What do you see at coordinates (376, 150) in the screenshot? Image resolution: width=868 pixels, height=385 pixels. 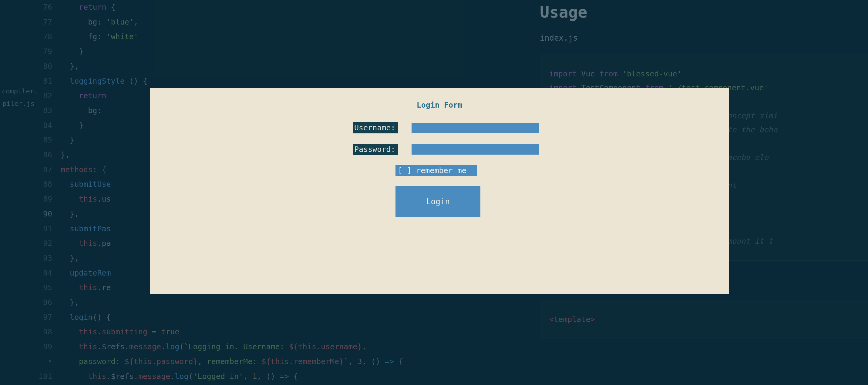 I see `password-label: Password:` at bounding box center [376, 150].